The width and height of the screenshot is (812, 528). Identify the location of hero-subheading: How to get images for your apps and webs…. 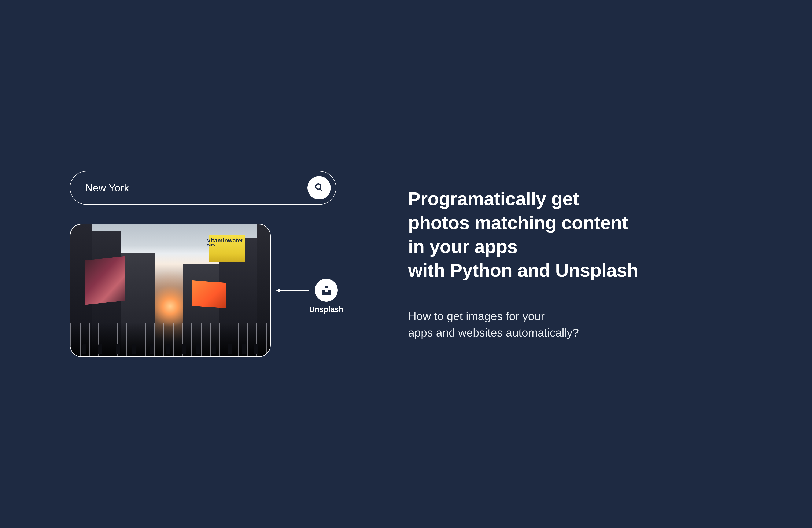
(575, 324).